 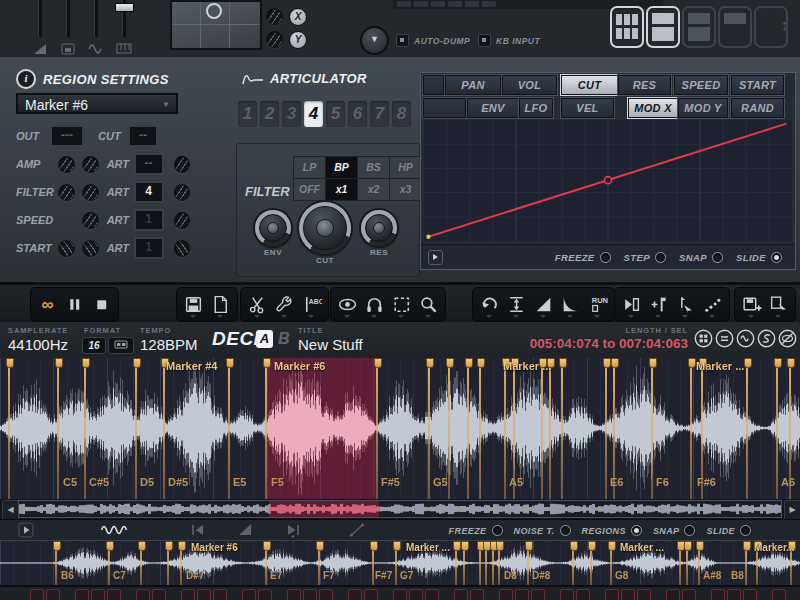 What do you see at coordinates (97, 48) in the screenshot?
I see `sine-icon` at bounding box center [97, 48].